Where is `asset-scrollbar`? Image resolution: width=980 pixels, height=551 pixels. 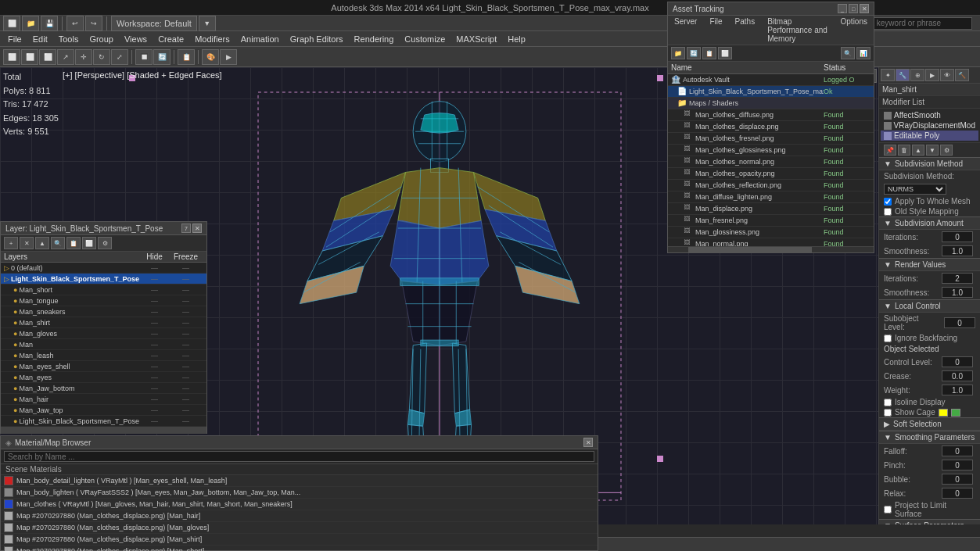 asset-scrollbar is located at coordinates (771, 249).